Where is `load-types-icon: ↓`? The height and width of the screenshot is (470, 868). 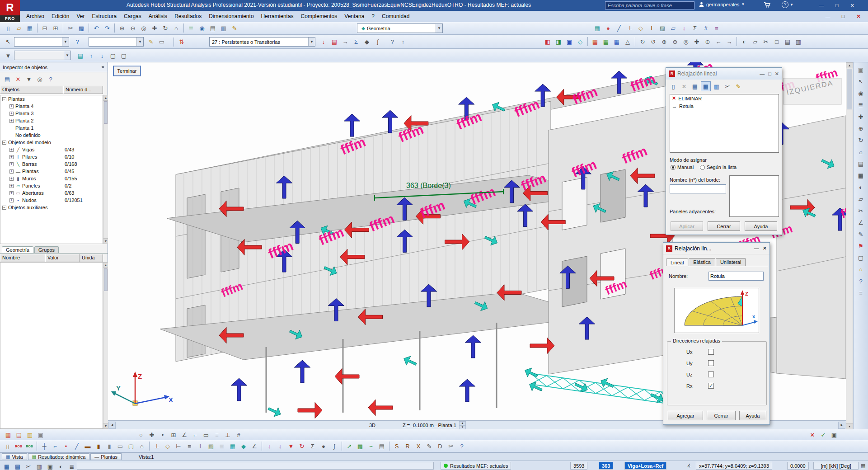 load-types-icon: ↓ is located at coordinates (324, 42).